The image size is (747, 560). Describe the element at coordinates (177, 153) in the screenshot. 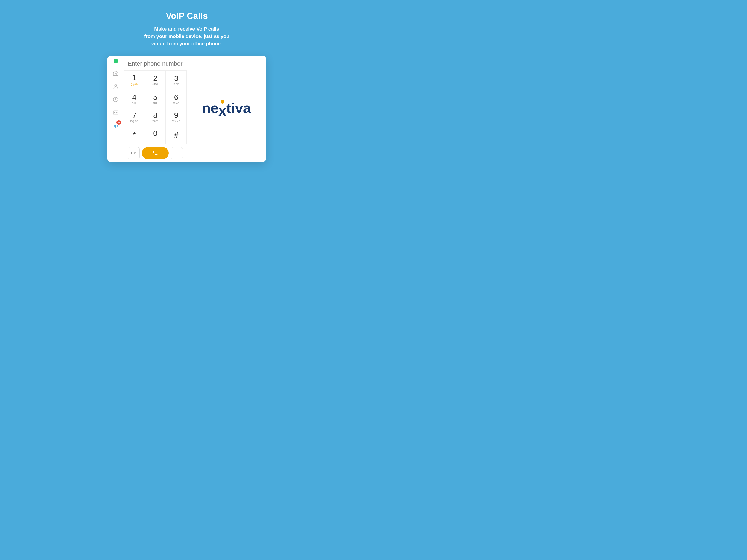

I see `more-icon` at that location.